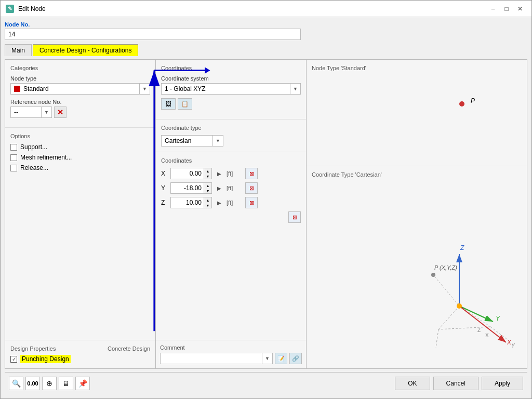 This screenshot has width=532, height=399. Describe the element at coordinates (208, 171) in the screenshot. I see `x-up: ▲` at that location.